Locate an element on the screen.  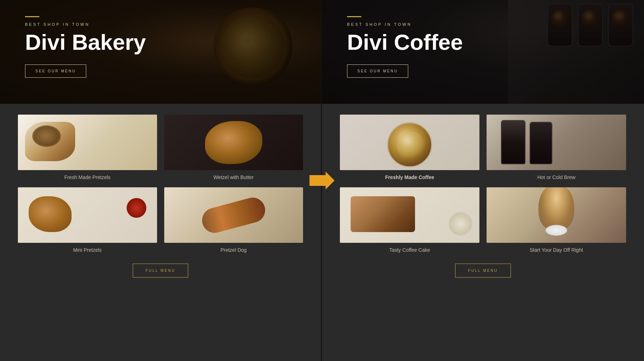
list-item: Tasty Coffee Cake is located at coordinates (410, 220).